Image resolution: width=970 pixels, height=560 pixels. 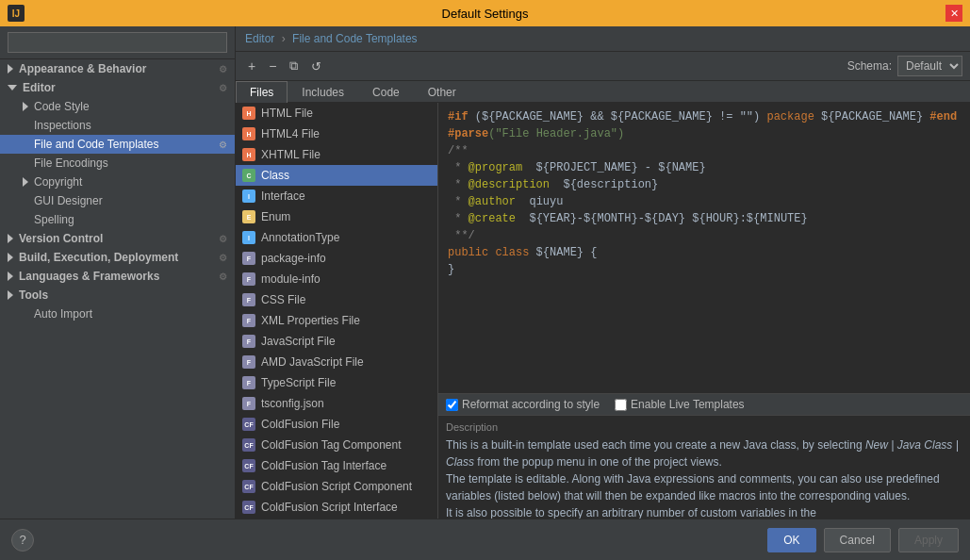 I want to click on build-expand-icon, so click(x=10, y=257).